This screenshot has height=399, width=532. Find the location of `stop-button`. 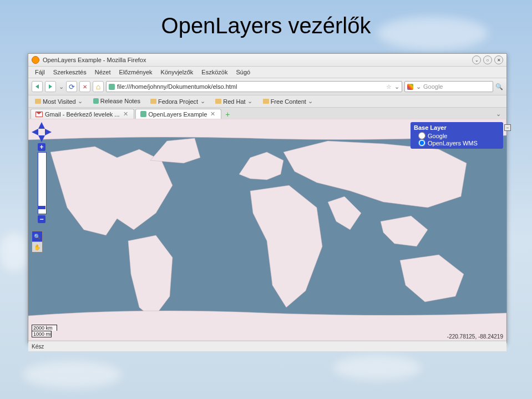

stop-button is located at coordinates (85, 87).